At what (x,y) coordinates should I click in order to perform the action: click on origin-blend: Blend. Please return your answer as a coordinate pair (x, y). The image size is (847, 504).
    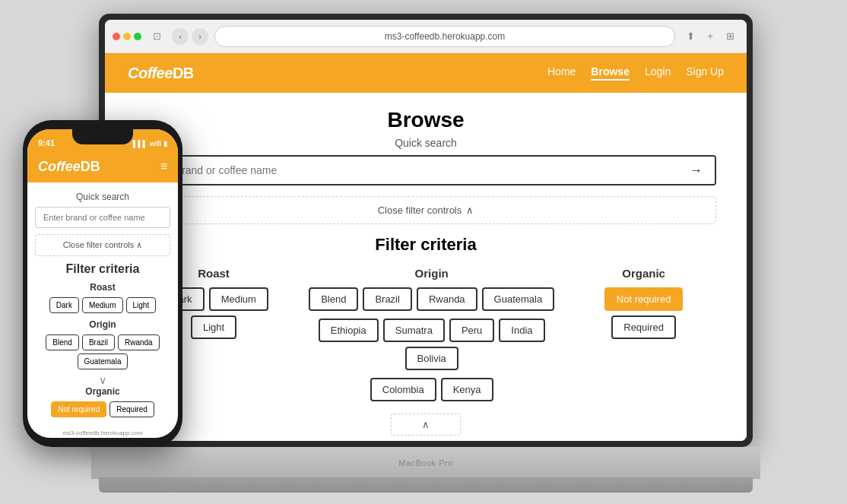
    Looking at the image, I should click on (333, 300).